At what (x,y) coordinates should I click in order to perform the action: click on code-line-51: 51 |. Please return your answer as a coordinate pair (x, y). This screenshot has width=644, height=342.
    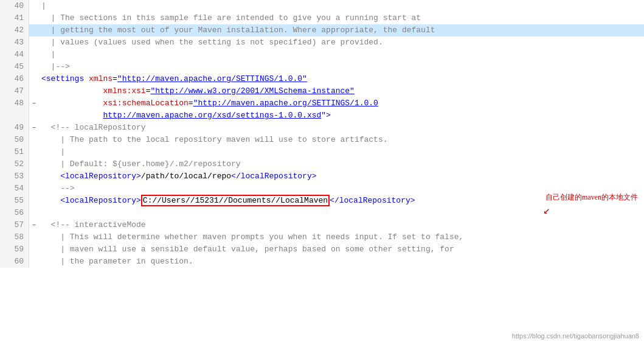
    Looking at the image, I should click on (322, 152).